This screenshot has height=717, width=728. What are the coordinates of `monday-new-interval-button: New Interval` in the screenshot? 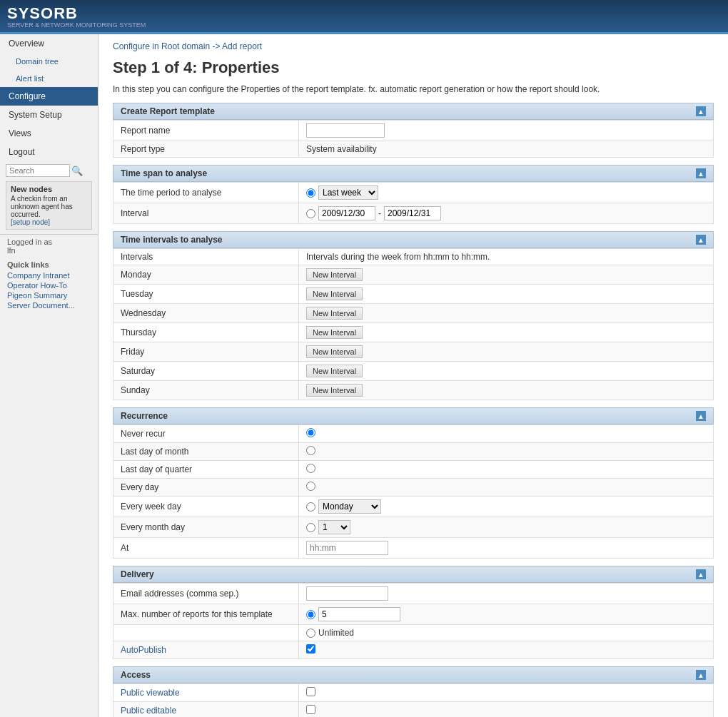 It's located at (334, 275).